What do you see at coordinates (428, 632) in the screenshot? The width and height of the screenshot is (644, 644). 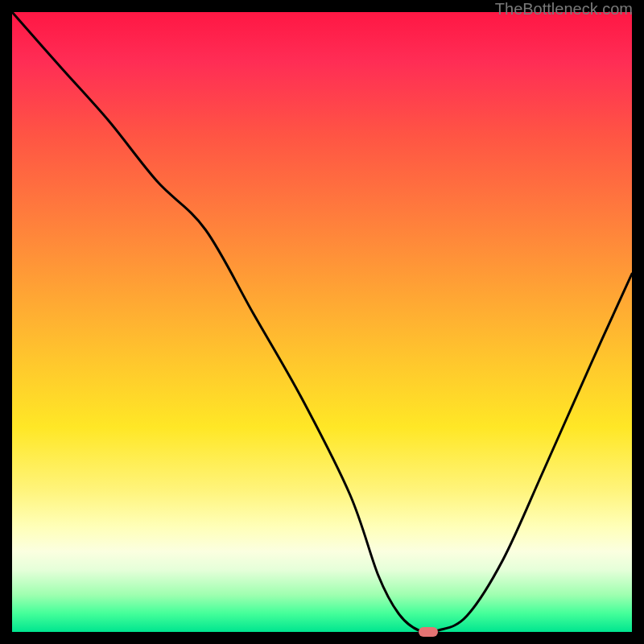 I see `minimum-marker` at bounding box center [428, 632].